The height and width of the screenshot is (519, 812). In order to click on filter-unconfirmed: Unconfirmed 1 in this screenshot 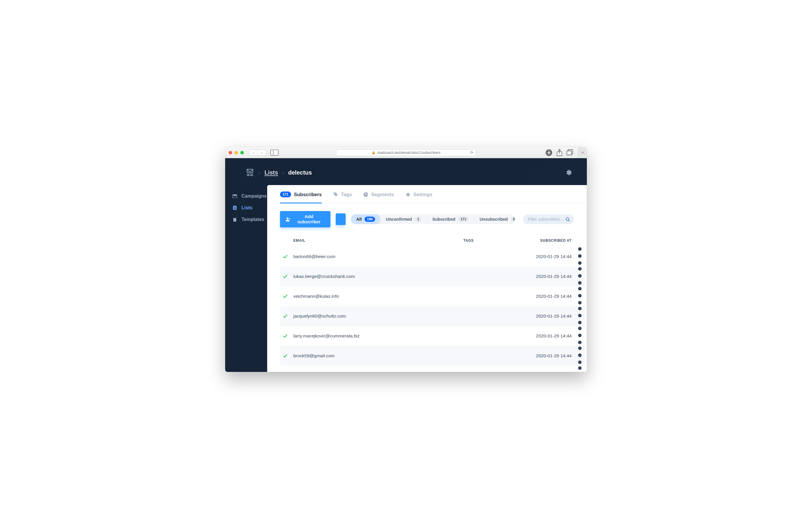, I will do `click(404, 219)`.